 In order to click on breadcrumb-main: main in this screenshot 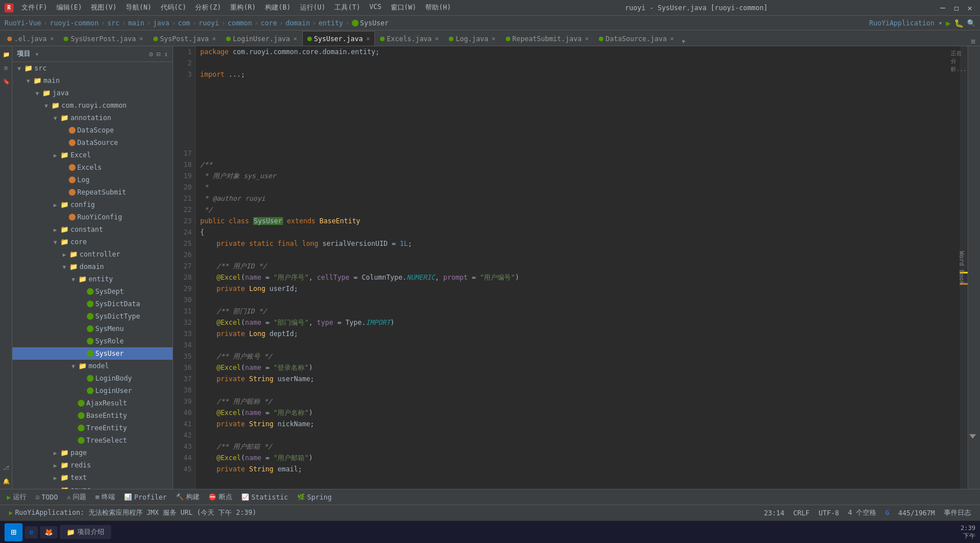, I will do `click(136, 23)`.